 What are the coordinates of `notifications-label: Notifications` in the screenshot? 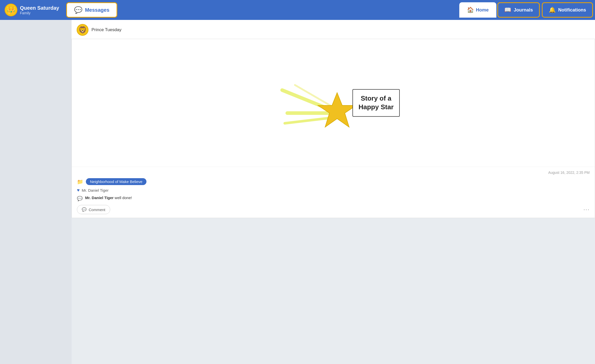 It's located at (572, 10).